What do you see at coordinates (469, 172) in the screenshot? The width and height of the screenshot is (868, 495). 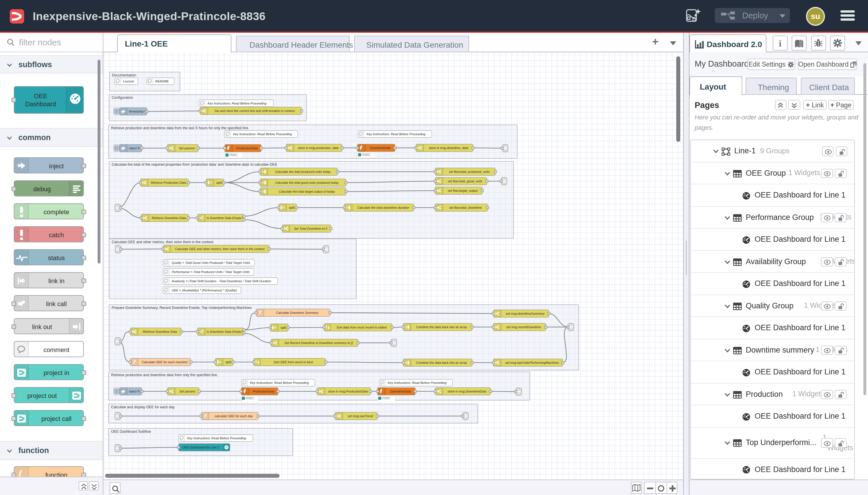 I see `svg-text: set flow.total_produced_units` at bounding box center [469, 172].